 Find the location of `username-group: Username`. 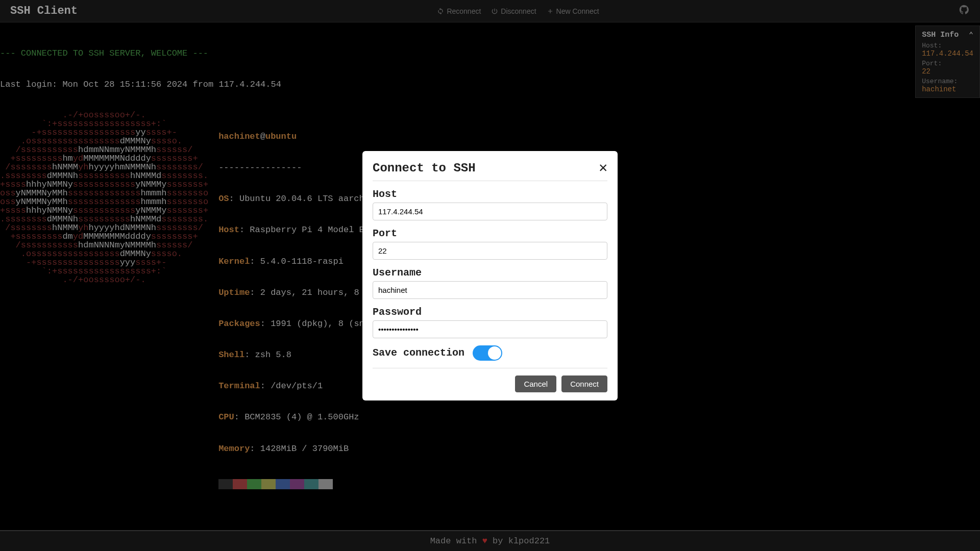

username-group: Username is located at coordinates (490, 283).